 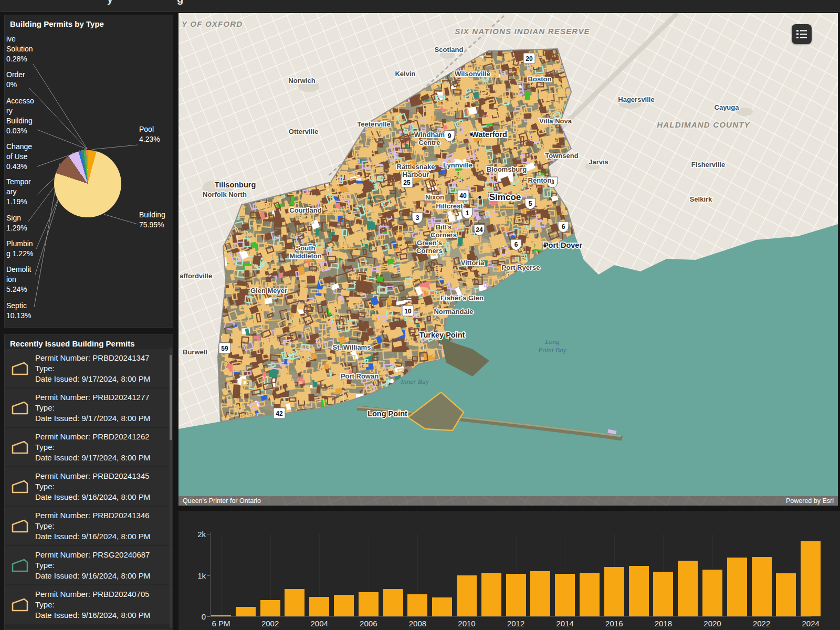 What do you see at coordinates (417, 605) in the screenshot?
I see `bar-2008` at bounding box center [417, 605].